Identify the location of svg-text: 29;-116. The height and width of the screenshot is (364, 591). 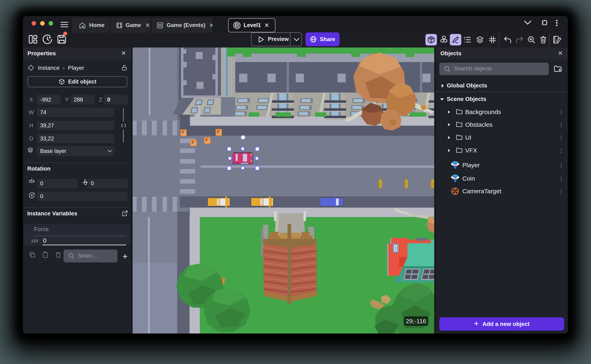
(416, 321).